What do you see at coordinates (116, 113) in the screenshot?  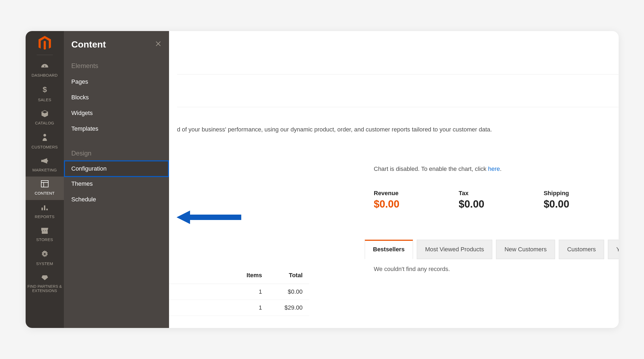 I see `flyout-item-widgets: Widgets` at bounding box center [116, 113].